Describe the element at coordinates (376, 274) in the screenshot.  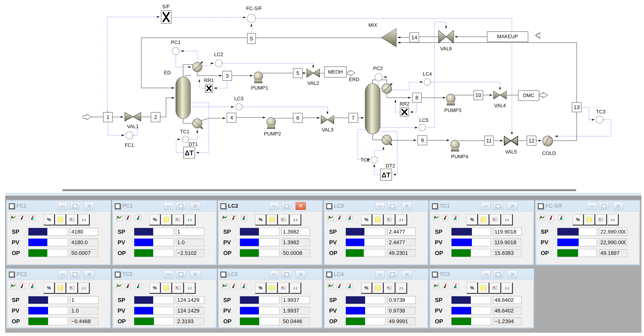
I see `faceplate-titlebar: LC4 ✕` at that location.